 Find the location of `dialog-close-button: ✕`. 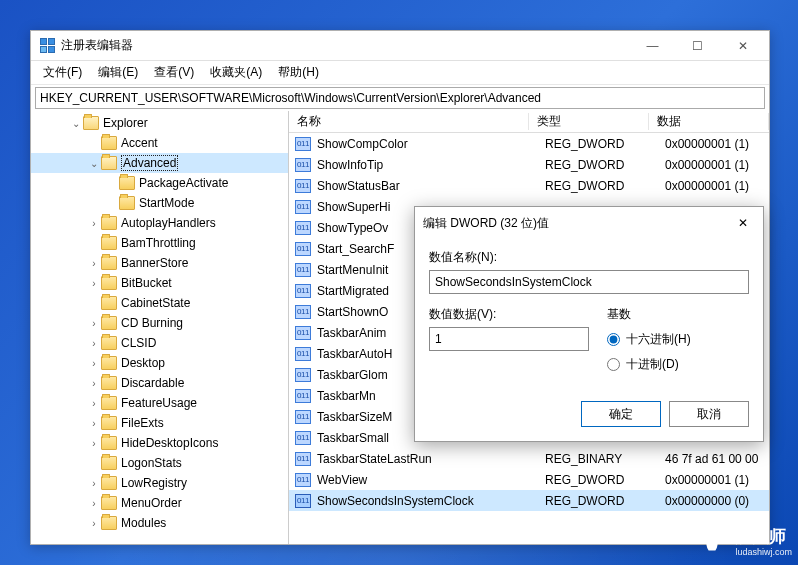

dialog-close-button: ✕ is located at coordinates (743, 223).